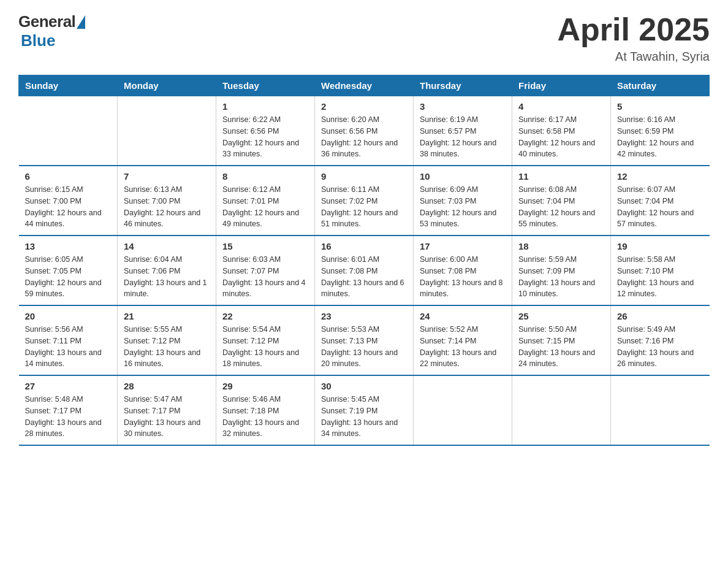  What do you see at coordinates (69, 201) in the screenshot?
I see `calendar-cell: 6Sunrise: 6:15 AMSunset: 7:00 PMDaylight…` at bounding box center [69, 201].